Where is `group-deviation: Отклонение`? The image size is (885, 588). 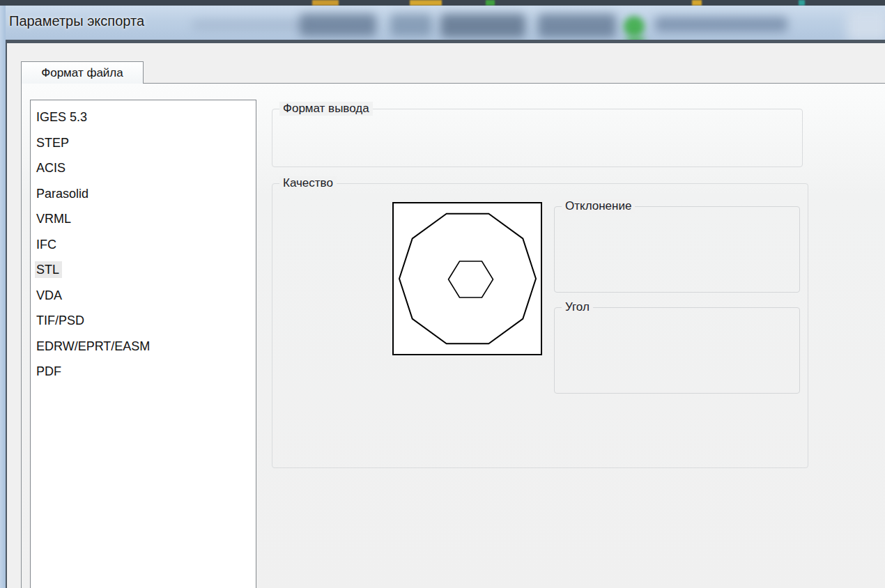
group-deviation: Отклонение is located at coordinates (677, 249).